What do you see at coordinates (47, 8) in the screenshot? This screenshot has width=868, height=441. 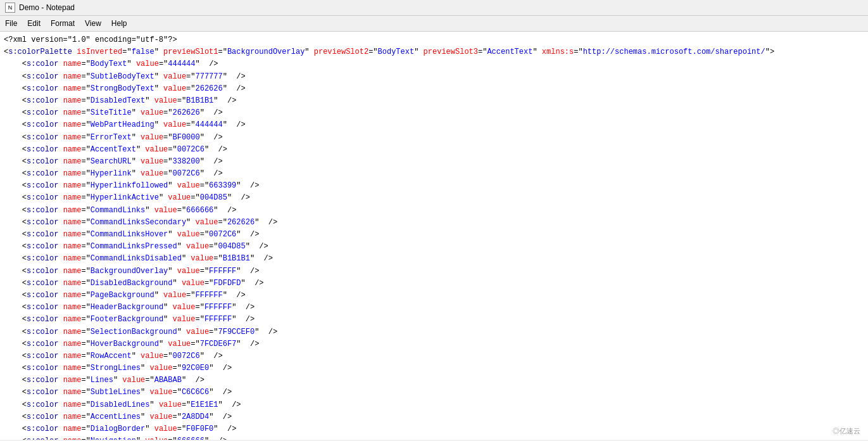 I see `title-bar-text: Demo - Notepad` at bounding box center [47, 8].